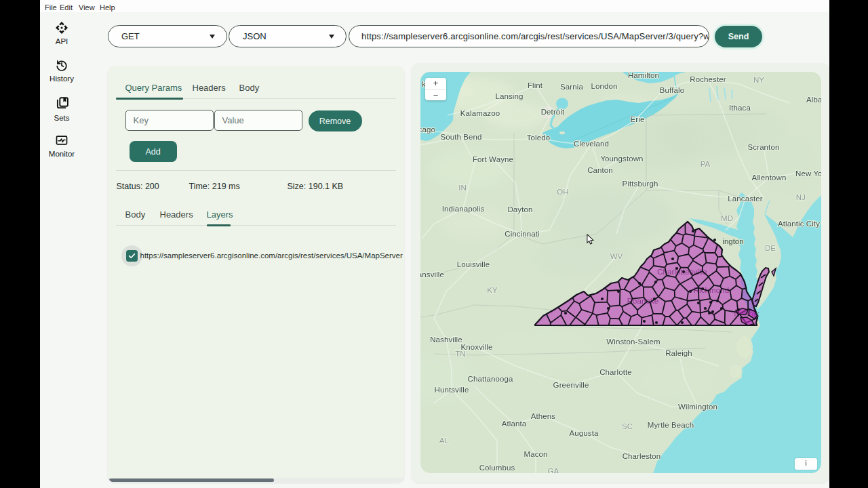  Describe the element at coordinates (616, 372) in the screenshot. I see `svg-text: Charlotte` at that location.